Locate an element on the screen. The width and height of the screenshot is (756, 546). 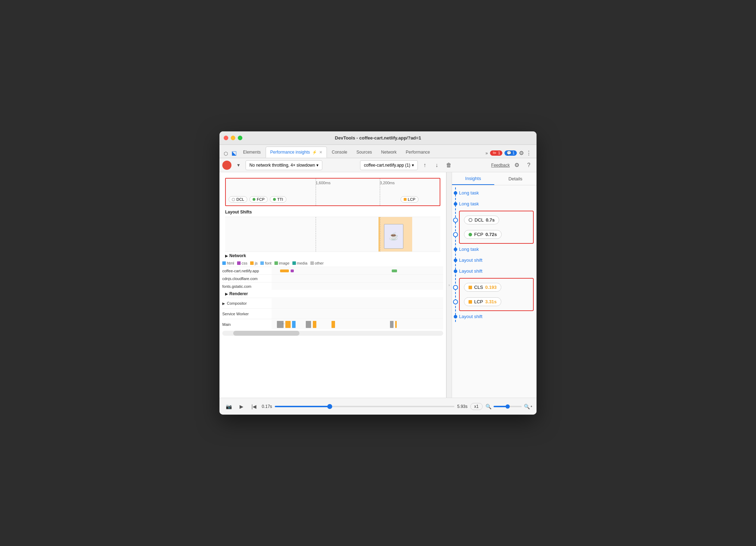
cls-metric-label: CLS is located at coordinates (478, 287).